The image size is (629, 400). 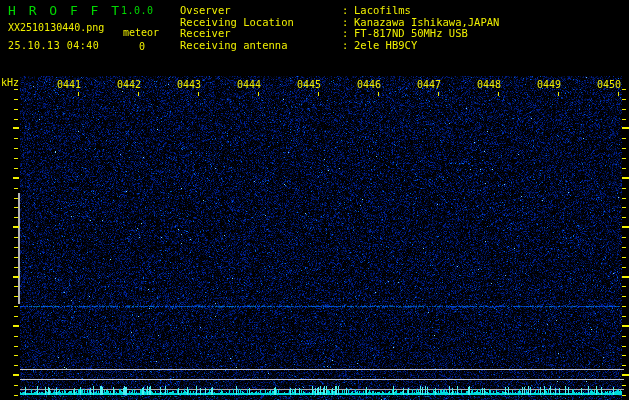 I want to click on info-label: Ovserver, so click(x=261, y=11).